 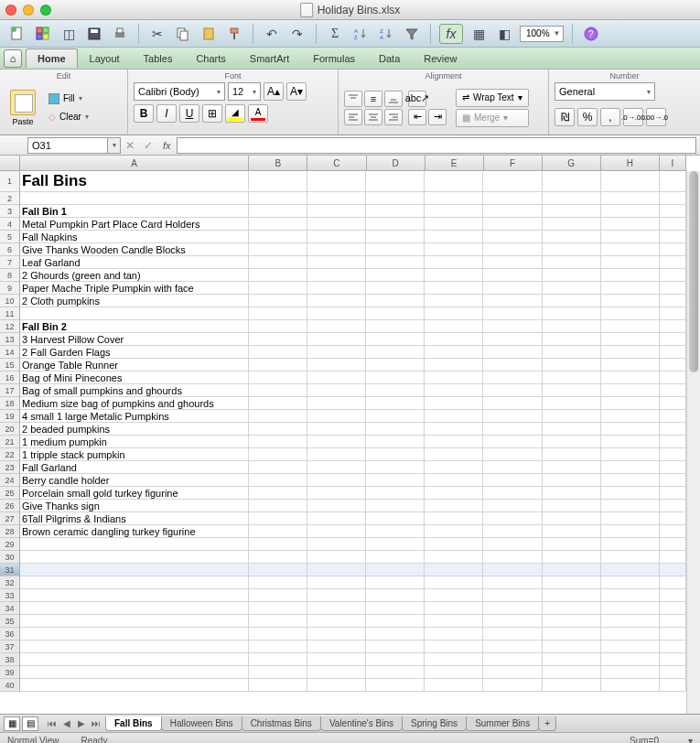 I want to click on autosum-icon: Σ, so click(x=335, y=34).